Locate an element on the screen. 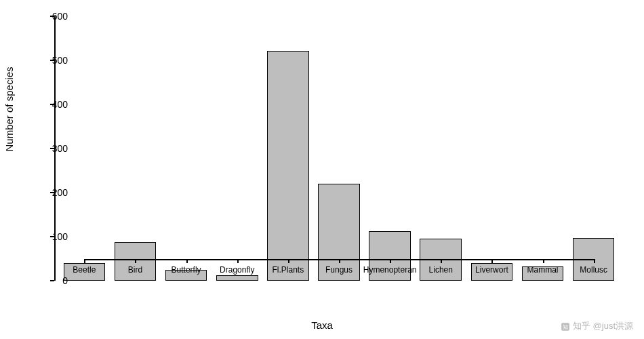 Image resolution: width=644 pixels, height=339 pixels. x-tick is located at coordinates (595, 261).